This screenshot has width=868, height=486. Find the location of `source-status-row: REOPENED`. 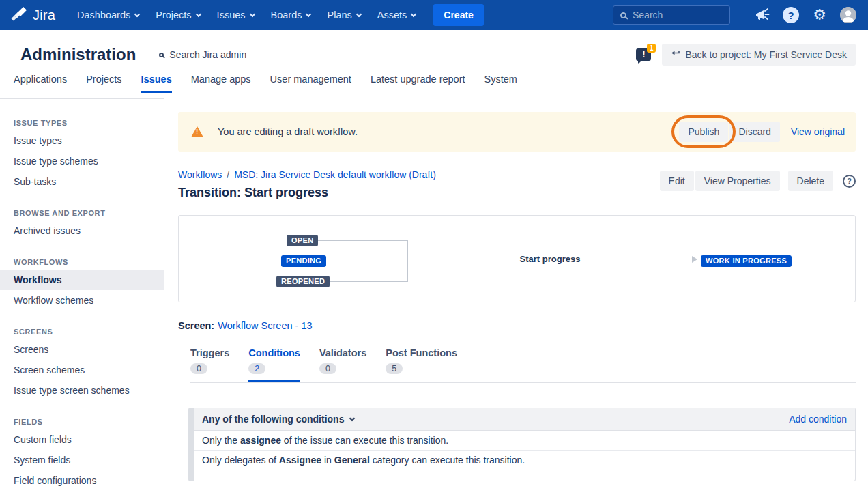

source-status-row: REOPENED is located at coordinates (342, 281).